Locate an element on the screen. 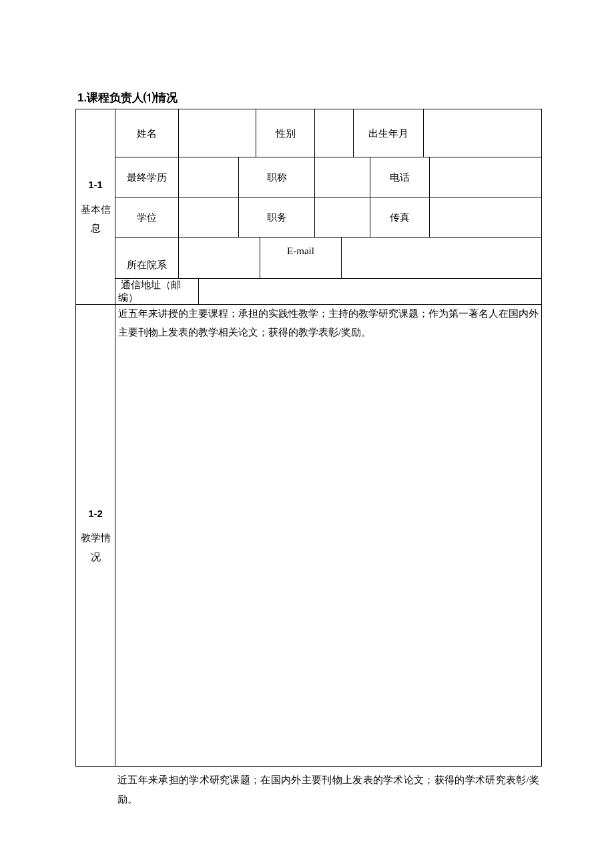  section-number-1-1: 1-1 is located at coordinates (95, 185).